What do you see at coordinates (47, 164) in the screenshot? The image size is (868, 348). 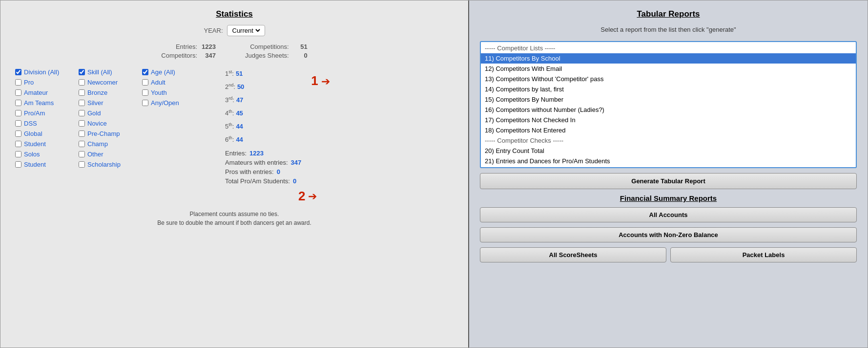 I see `division-student2-item: Student` at bounding box center [47, 164].